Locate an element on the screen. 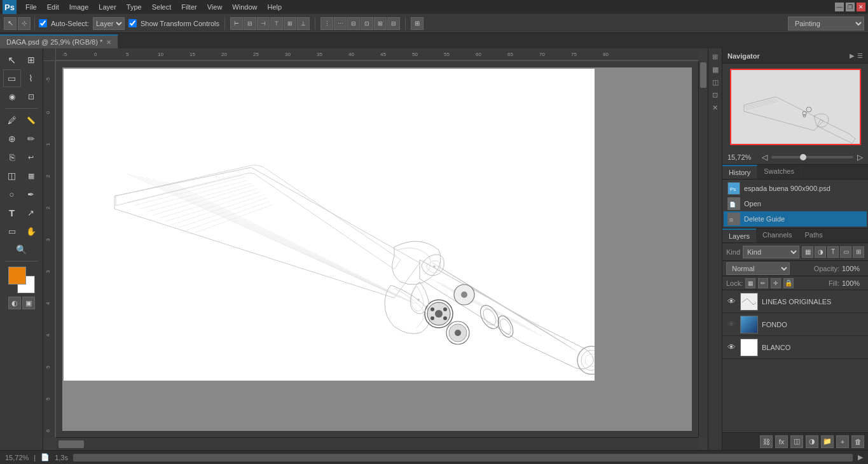 The width and height of the screenshot is (868, 464). add-mask-button: ◫ is located at coordinates (797, 442).